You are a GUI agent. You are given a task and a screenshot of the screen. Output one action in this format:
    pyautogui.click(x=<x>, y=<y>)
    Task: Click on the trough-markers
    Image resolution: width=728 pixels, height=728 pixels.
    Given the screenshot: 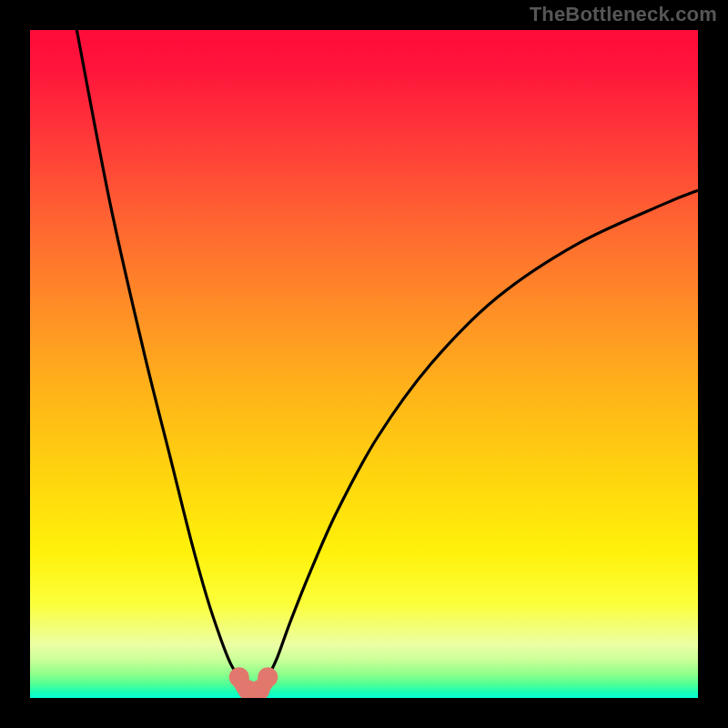 What is the action you would take?
    pyautogui.click(x=254, y=682)
    